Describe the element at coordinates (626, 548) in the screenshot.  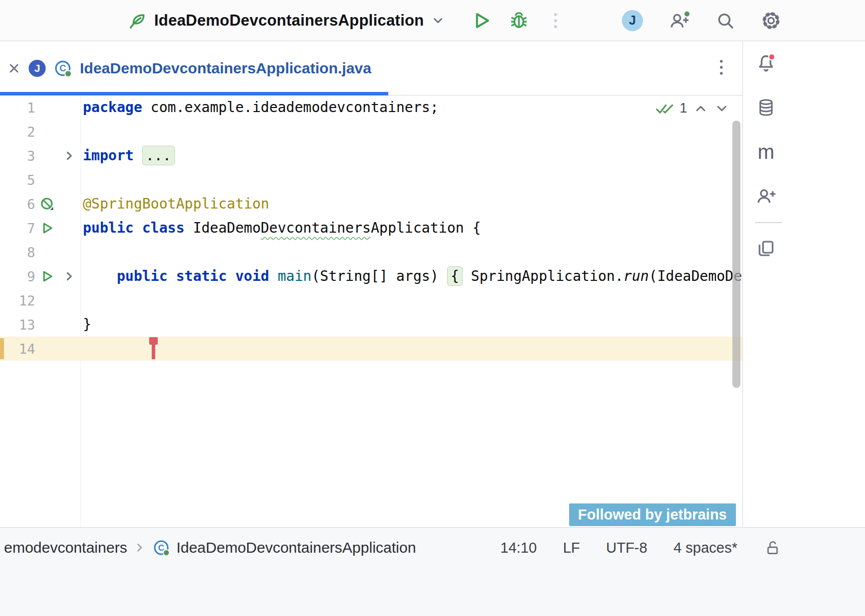
I see `file-encoding: UTF-8` at that location.